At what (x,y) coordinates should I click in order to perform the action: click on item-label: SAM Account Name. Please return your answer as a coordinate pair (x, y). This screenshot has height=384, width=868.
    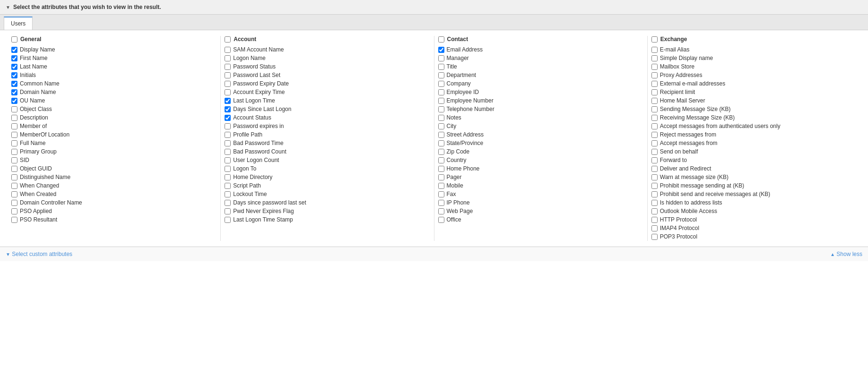
    Looking at the image, I should click on (259, 50).